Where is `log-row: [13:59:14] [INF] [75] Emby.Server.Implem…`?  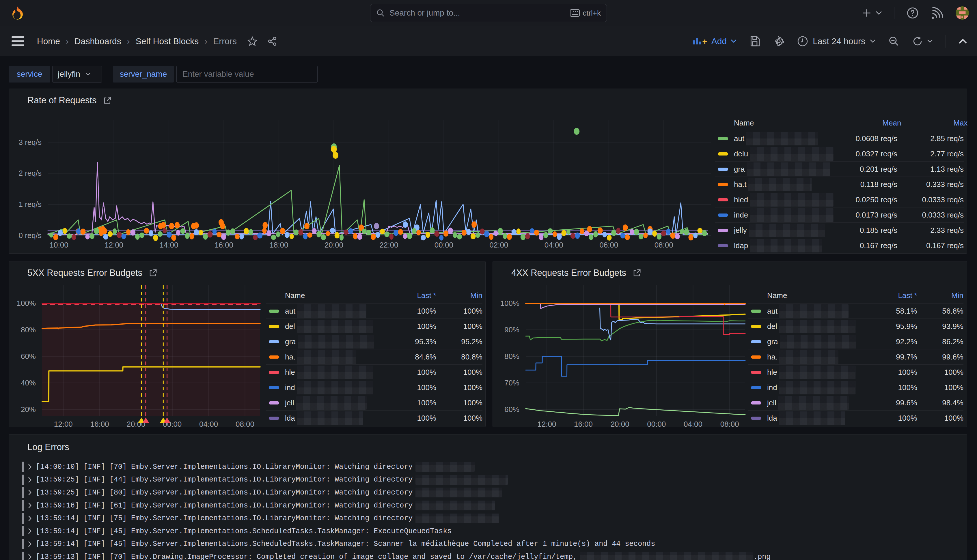
log-row: [13:59:14] [INF] [75] Emby.Server.Implem… is located at coordinates (489, 518).